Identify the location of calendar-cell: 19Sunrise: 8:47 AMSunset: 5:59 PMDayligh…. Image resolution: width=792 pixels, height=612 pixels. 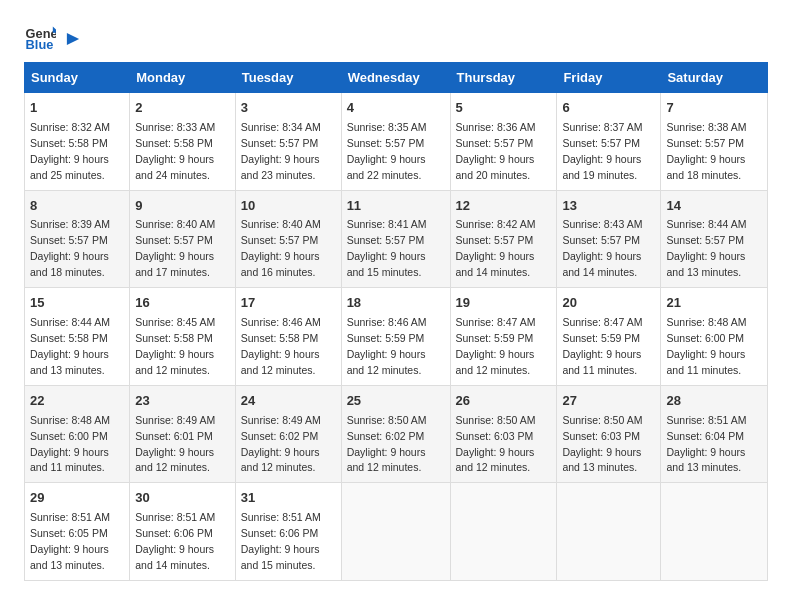
(504, 337).